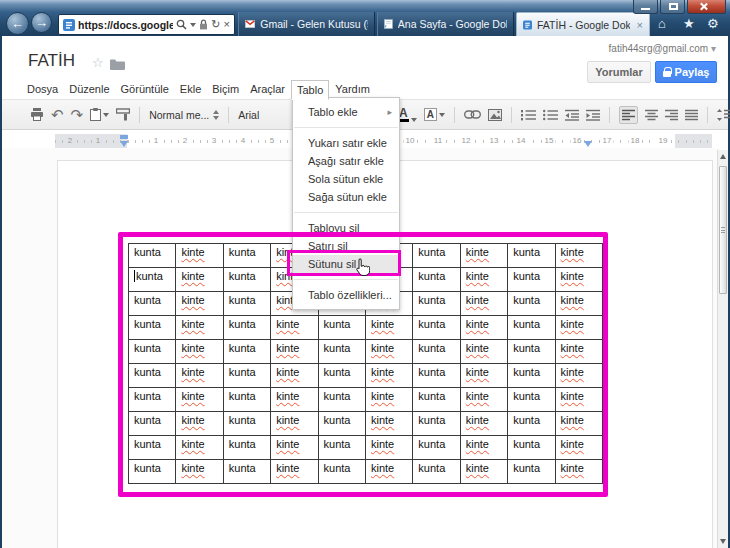  What do you see at coordinates (70, 140) in the screenshot?
I see `ruler-number: 2` at bounding box center [70, 140].